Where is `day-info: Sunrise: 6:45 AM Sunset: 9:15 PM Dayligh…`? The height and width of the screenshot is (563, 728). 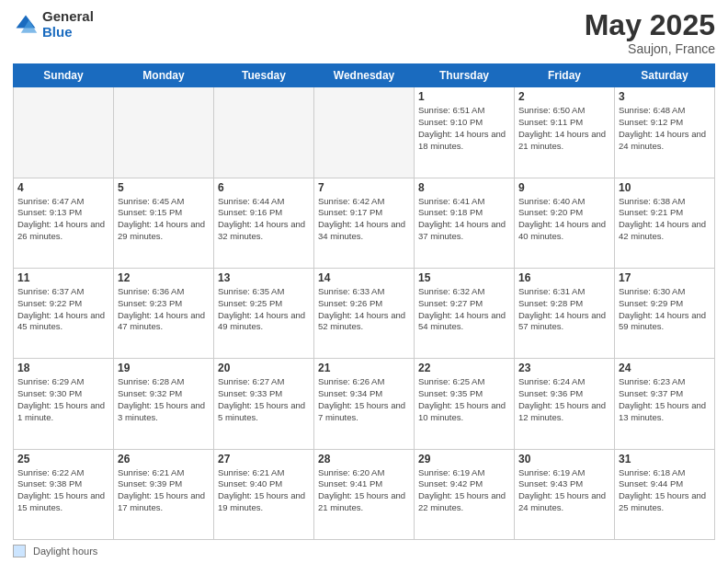 day-info: Sunrise: 6:45 AM Sunset: 9:15 PM Dayligh… is located at coordinates (164, 219).